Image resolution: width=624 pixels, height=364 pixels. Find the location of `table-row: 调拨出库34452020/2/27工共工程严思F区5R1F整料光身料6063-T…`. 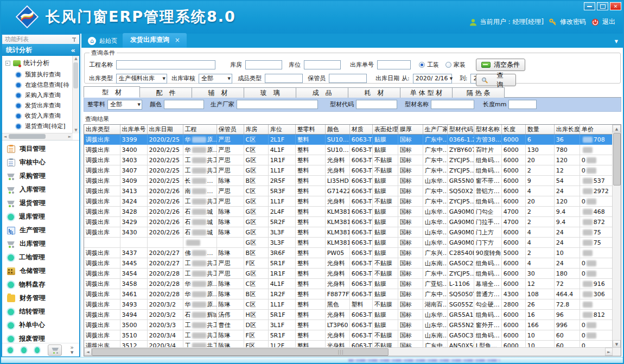

table-row: 调拨出库34452020/2/27工共工程严思F区5R1F整料光身料6063-T… is located at coordinates (348, 264).